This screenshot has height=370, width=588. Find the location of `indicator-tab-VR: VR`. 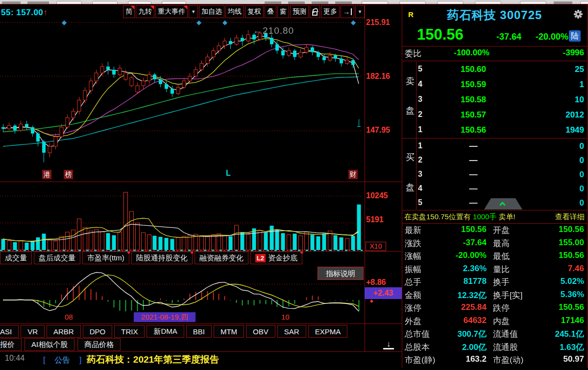

indicator-tab-VR: VR is located at coordinates (32, 331).